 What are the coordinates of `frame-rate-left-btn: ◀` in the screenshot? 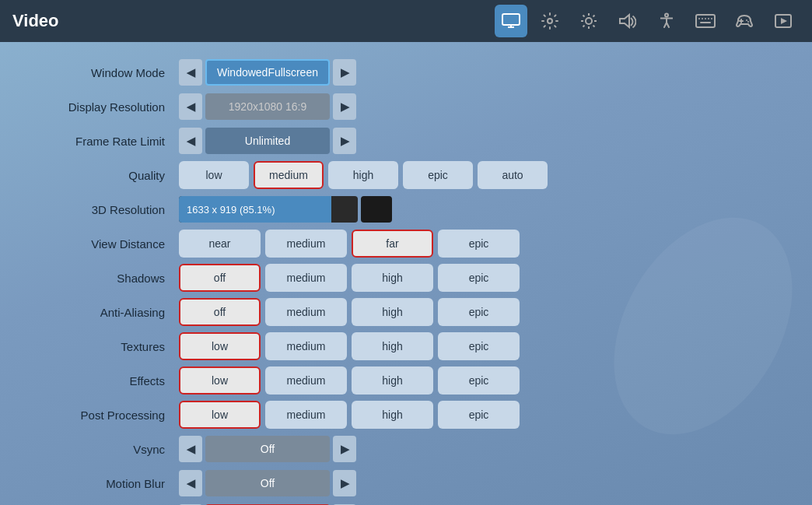 It's located at (191, 141).